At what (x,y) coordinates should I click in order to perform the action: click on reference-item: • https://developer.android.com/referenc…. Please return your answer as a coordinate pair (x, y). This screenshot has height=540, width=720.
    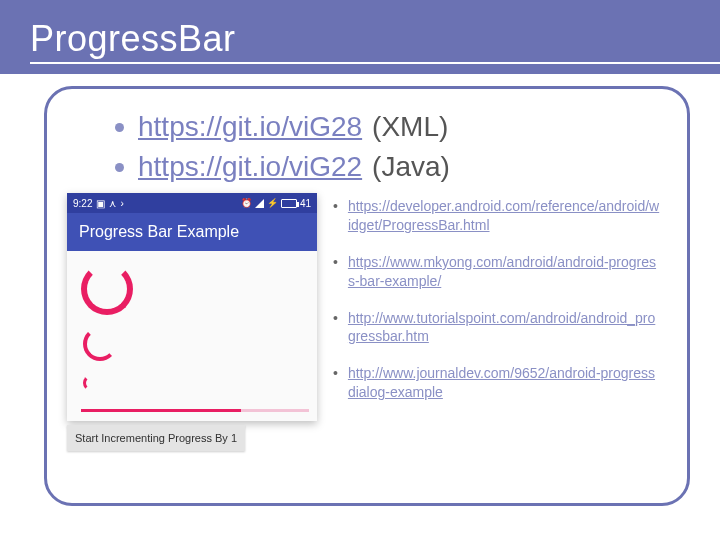
    Looking at the image, I should click on (497, 216).